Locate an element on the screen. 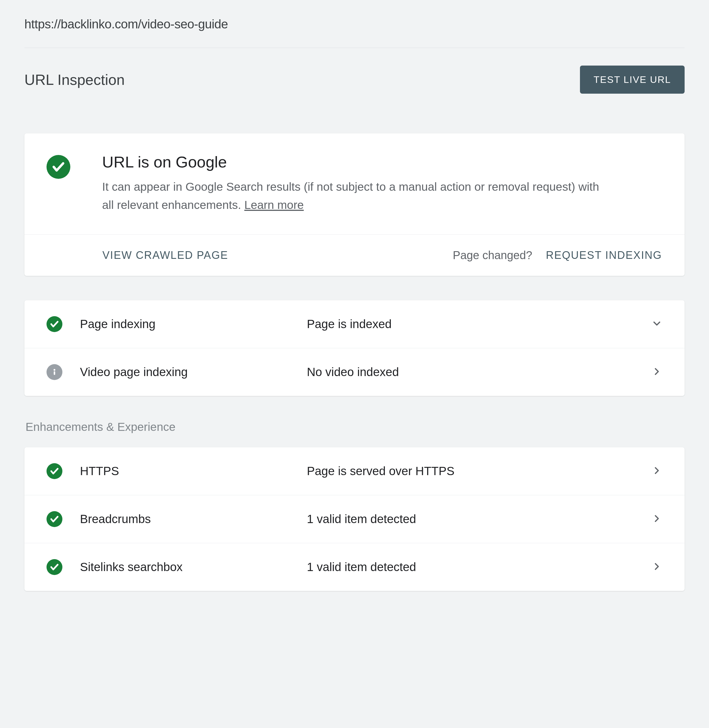  page-title: URL Inspection is located at coordinates (74, 80).